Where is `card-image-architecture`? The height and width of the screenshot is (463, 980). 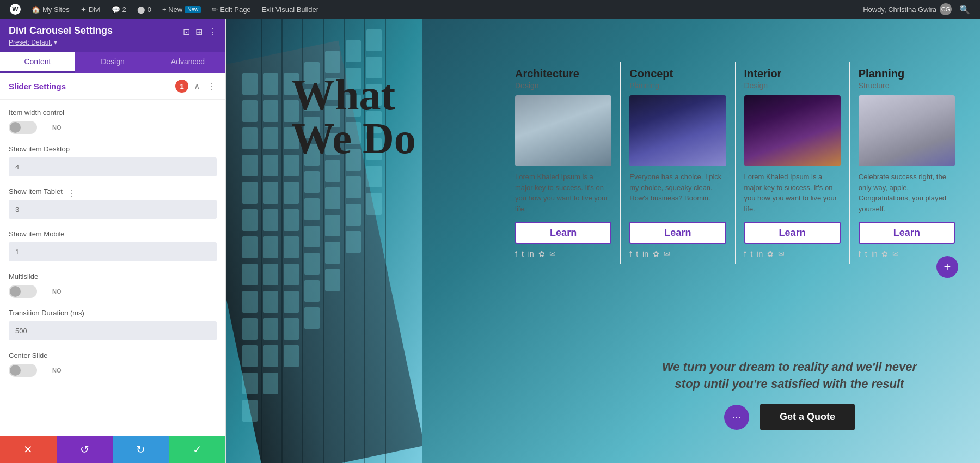 card-image-architecture is located at coordinates (563, 131).